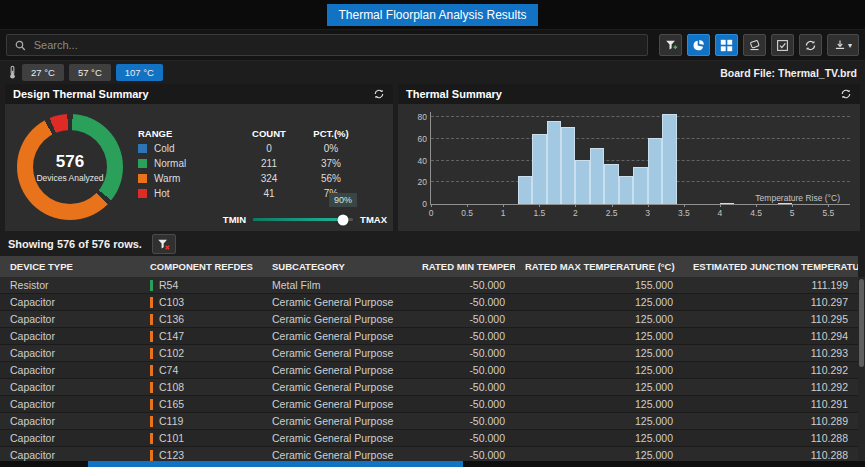 Image resolution: width=865 pixels, height=467 pixels. I want to click on checkbox-icon, so click(782, 46).